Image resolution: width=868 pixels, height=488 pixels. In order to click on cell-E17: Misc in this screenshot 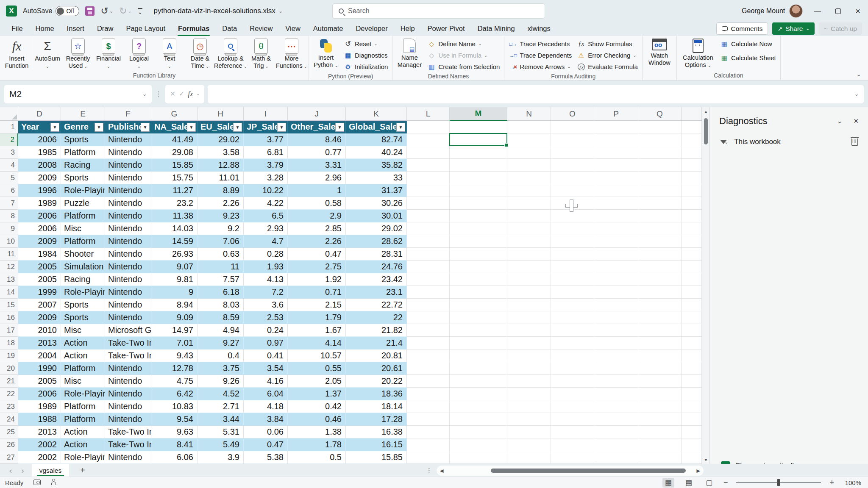, I will do `click(83, 330)`.